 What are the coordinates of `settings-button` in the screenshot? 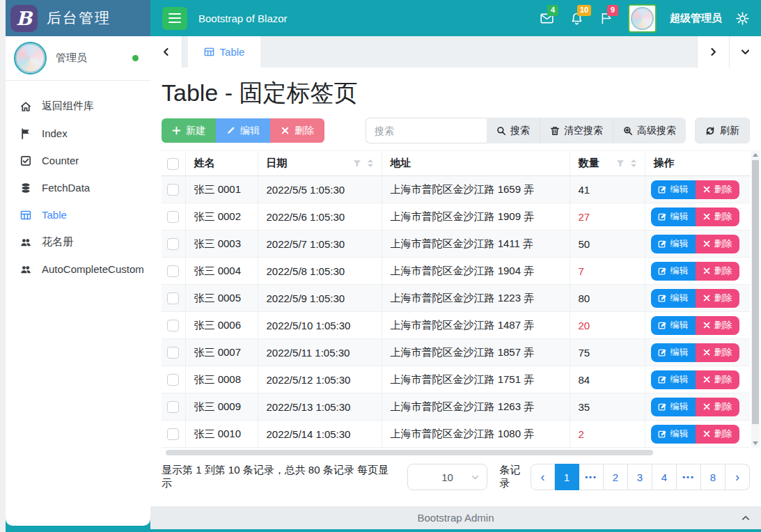 It's located at (742, 18).